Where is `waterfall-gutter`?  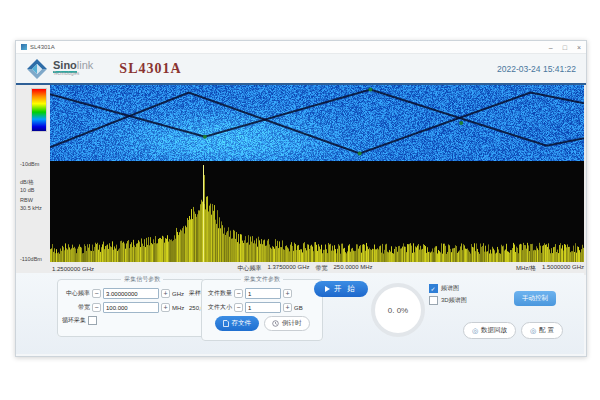
waterfall-gutter is located at coordinates (33, 123).